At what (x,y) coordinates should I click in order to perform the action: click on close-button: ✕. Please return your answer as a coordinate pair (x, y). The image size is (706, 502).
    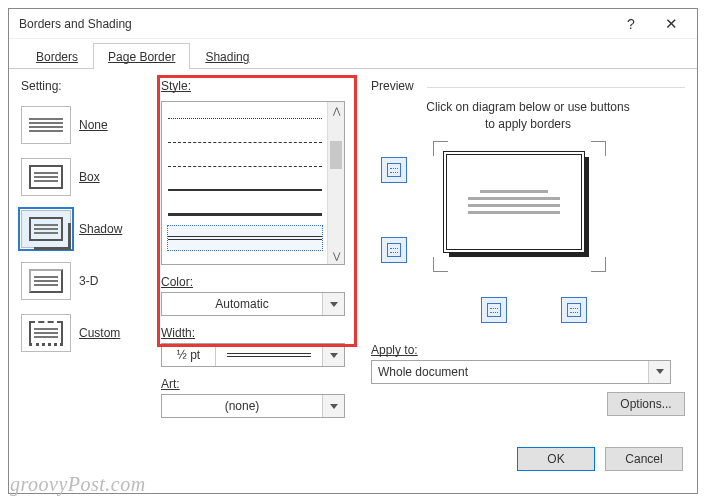
    Looking at the image, I should click on (671, 24).